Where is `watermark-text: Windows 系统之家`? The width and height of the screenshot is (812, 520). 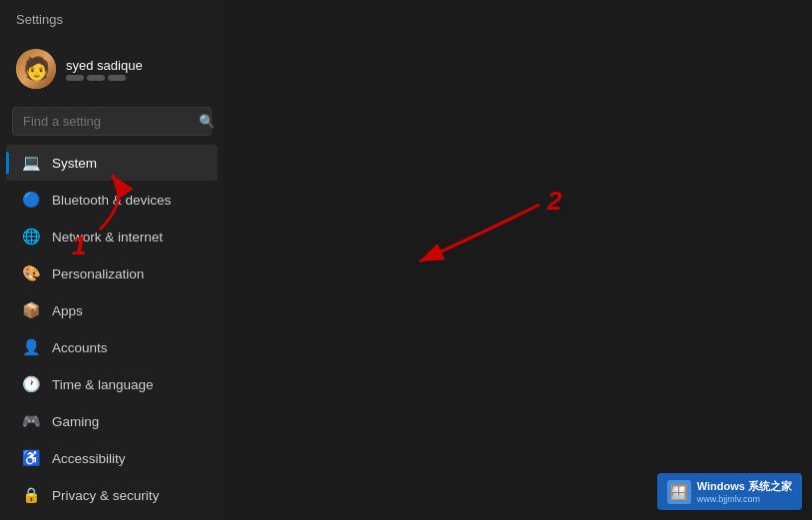 watermark-text: Windows 系统之家 is located at coordinates (745, 487).